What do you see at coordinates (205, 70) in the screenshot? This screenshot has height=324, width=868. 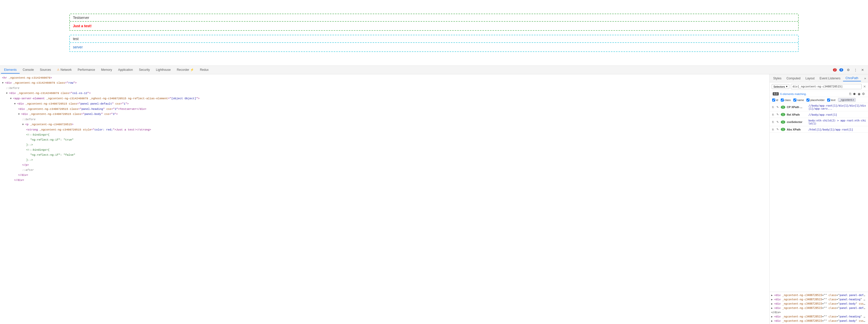 I see `tab-redux: Redux` at bounding box center [205, 70].